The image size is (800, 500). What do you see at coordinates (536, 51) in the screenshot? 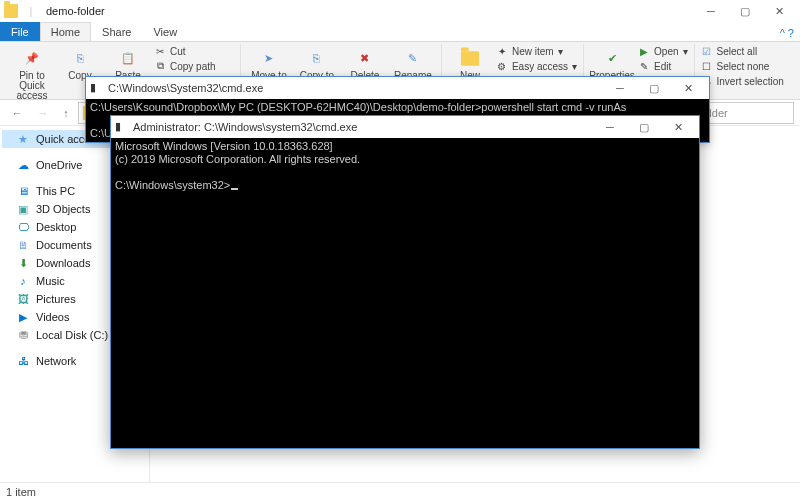
I see `new-item-button: ✦New item ▾` at bounding box center [536, 51].